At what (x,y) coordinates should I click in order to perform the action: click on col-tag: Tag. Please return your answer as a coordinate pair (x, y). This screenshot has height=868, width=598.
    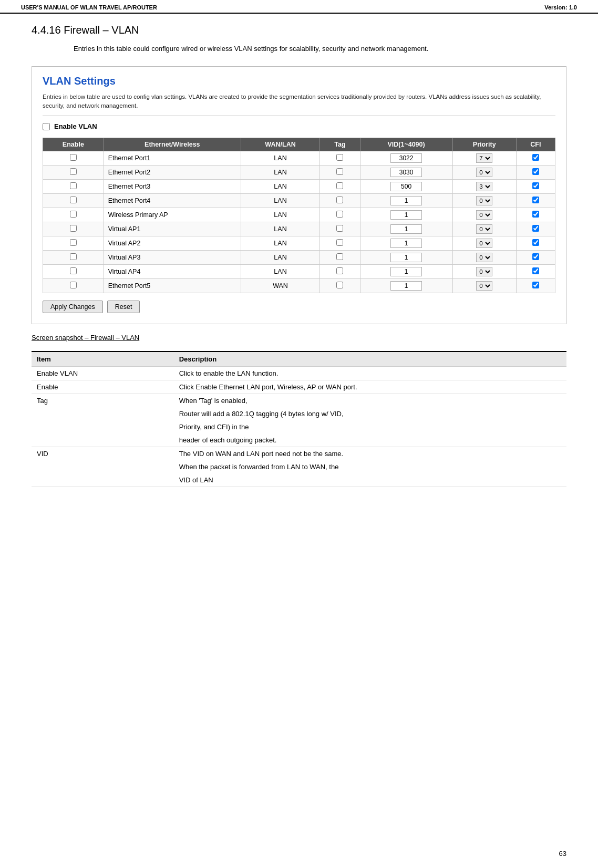
    Looking at the image, I should click on (340, 145).